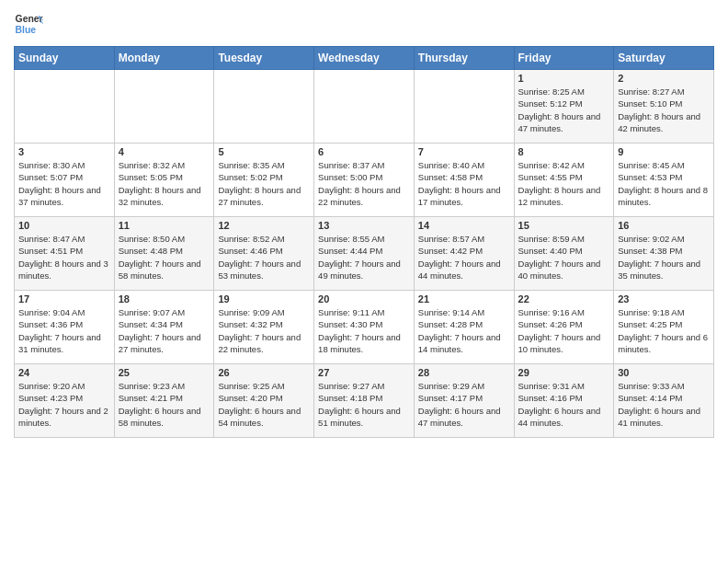 The image size is (728, 563). Describe the element at coordinates (364, 152) in the screenshot. I see `day-number: 6` at that location.